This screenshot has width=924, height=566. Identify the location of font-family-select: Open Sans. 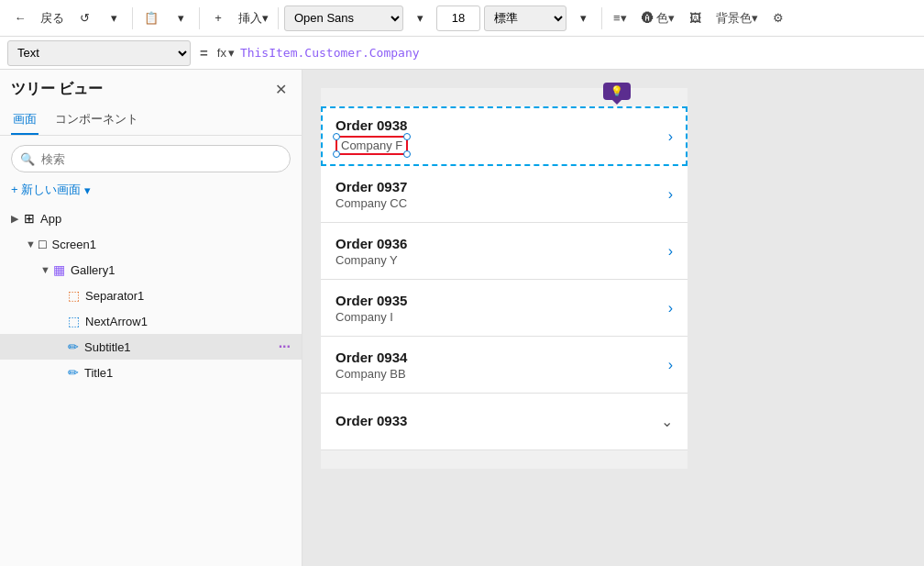
(344, 18).